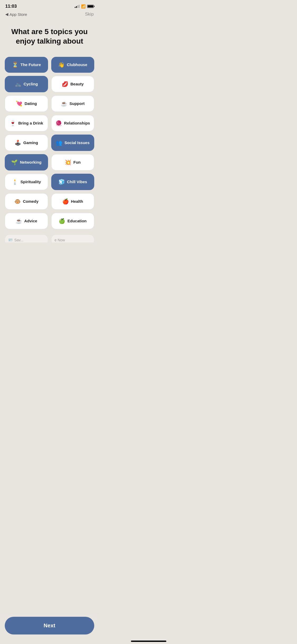 This screenshot has height=644, width=297. What do you see at coordinates (7, 14) in the screenshot?
I see `back-arrow-icon: ◀` at bounding box center [7, 14].